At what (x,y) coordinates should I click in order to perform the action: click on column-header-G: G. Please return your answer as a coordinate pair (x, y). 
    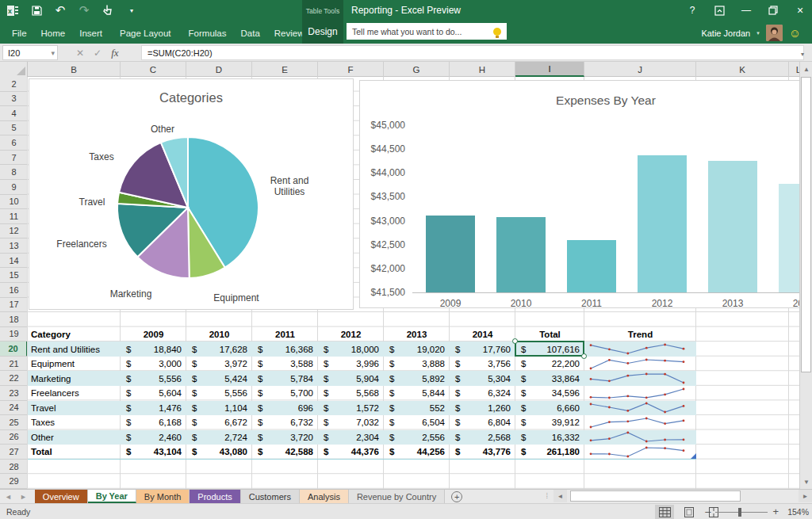
    Looking at the image, I should click on (417, 70).